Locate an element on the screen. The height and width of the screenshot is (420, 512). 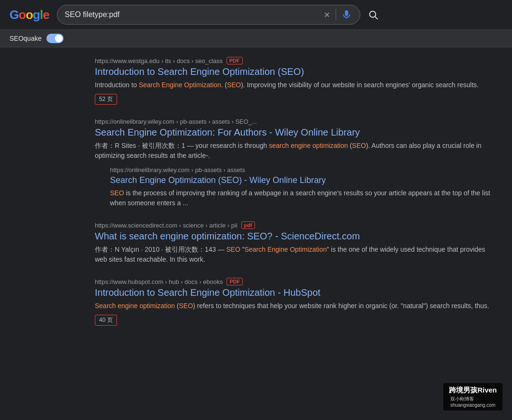
search-bar-icons: ✕ is located at coordinates (338, 15).